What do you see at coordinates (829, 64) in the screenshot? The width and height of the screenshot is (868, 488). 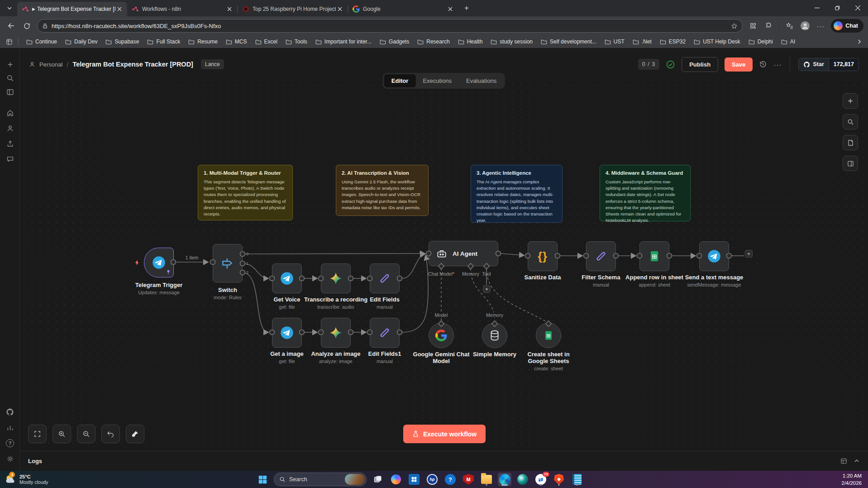 I see `github-star-widget: Star 172,817` at bounding box center [829, 64].